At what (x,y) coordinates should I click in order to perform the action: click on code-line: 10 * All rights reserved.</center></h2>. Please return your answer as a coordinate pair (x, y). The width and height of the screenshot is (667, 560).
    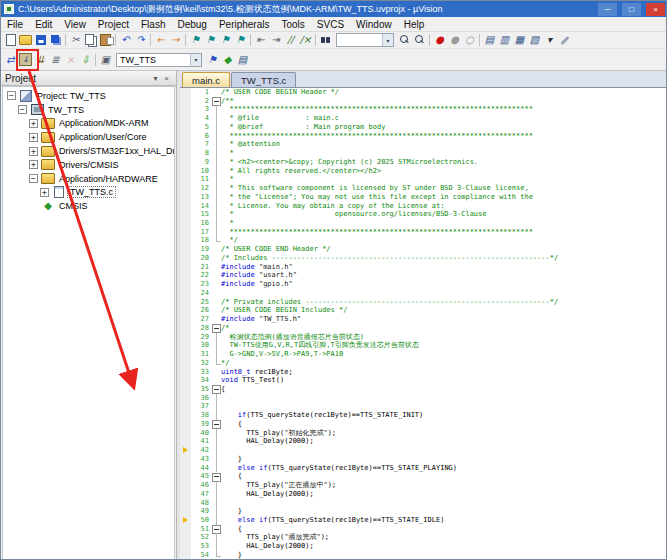
    Looking at the image, I should click on (423, 172).